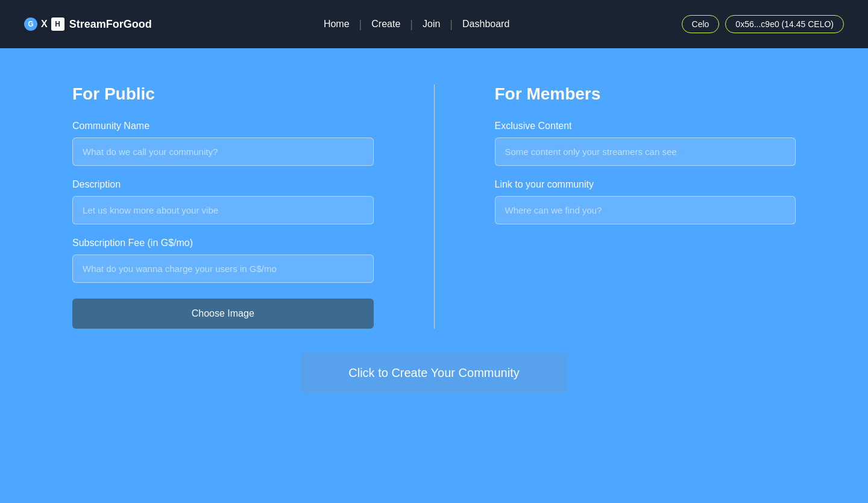  Describe the element at coordinates (58, 24) in the screenshot. I see `brand-icon-h: H` at that location.